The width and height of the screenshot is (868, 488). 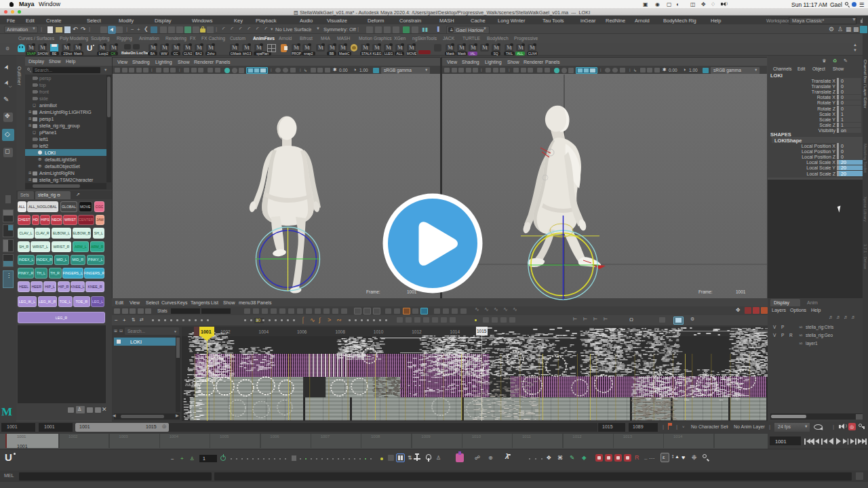 I want to click on svg-text: 1008, so click(x=340, y=332).